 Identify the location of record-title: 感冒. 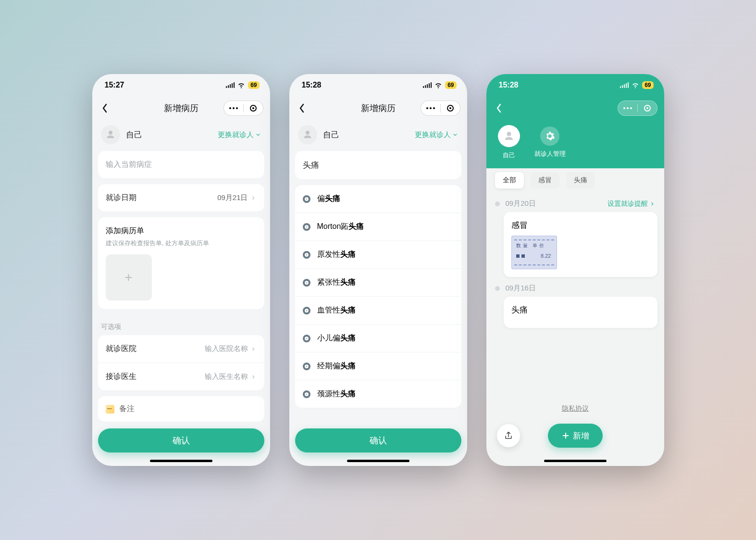
(581, 225).